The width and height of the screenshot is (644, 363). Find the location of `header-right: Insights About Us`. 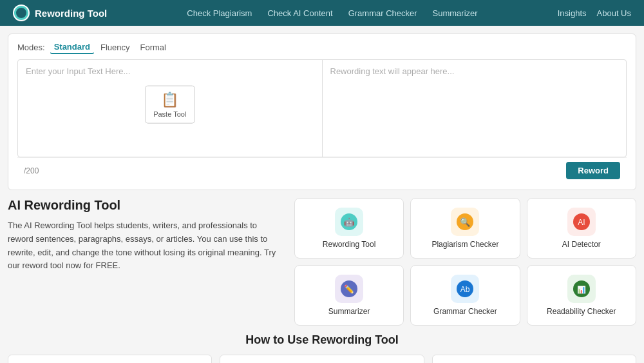

header-right: Insights About Us is located at coordinates (594, 13).